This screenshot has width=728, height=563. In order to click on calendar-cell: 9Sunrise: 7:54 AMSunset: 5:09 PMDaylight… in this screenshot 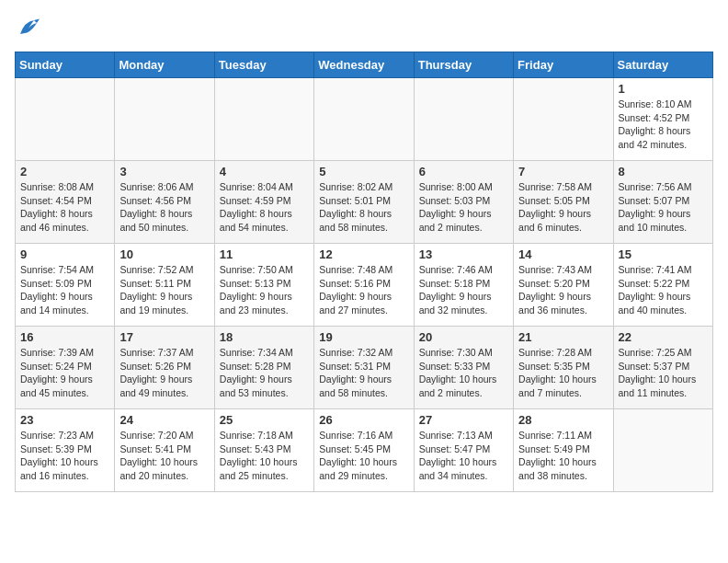, I will do `click(65, 285)`.